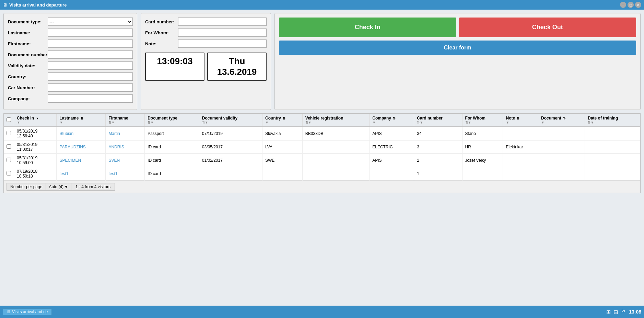 The height and width of the screenshot is (318, 644). Describe the element at coordinates (322, 147) in the screenshot. I see `table-row: 05/31/2019 11:00:17PARAUDZINSANDRISID ca…` at that location.